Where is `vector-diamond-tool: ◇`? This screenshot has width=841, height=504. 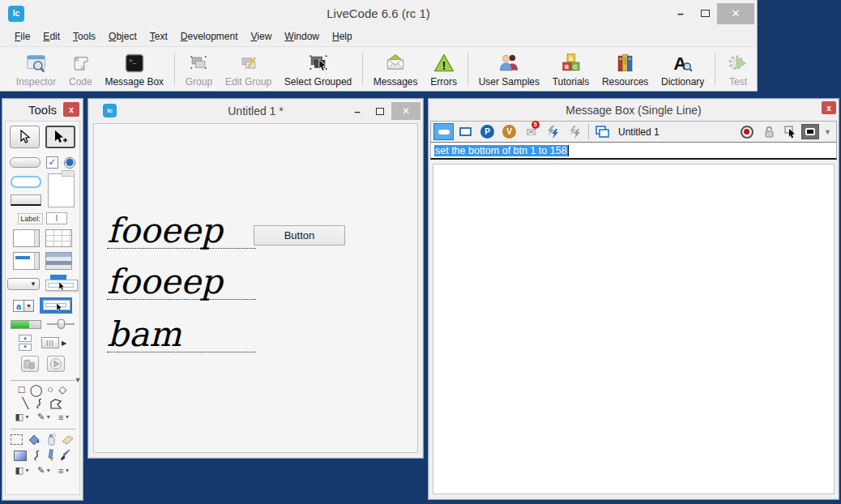
vector-diamond-tool: ◇ is located at coordinates (62, 390).